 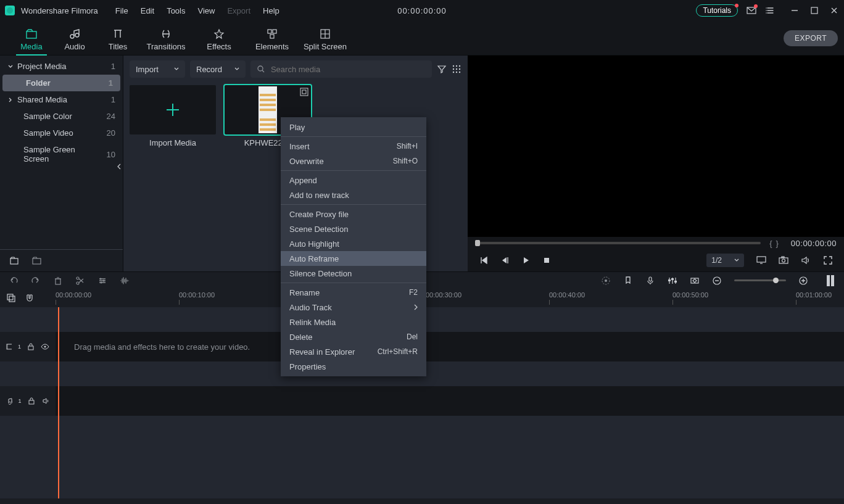 What do you see at coordinates (484, 260) in the screenshot?
I see `step-back-icon` at bounding box center [484, 260].